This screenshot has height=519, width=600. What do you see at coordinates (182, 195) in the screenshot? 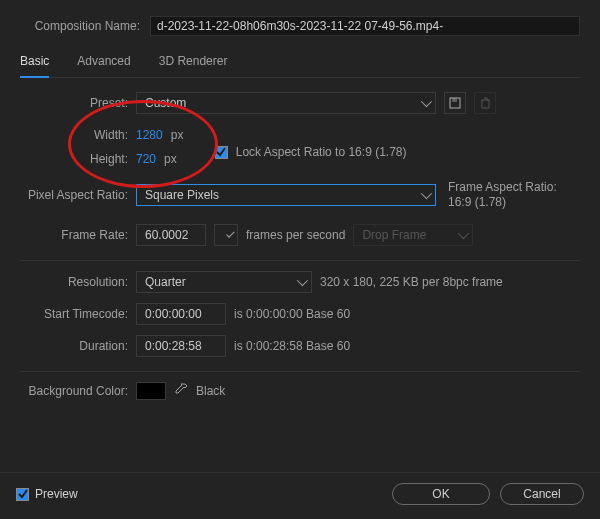
I see `pixel-aspect-value: Square Pixels` at bounding box center [182, 195].